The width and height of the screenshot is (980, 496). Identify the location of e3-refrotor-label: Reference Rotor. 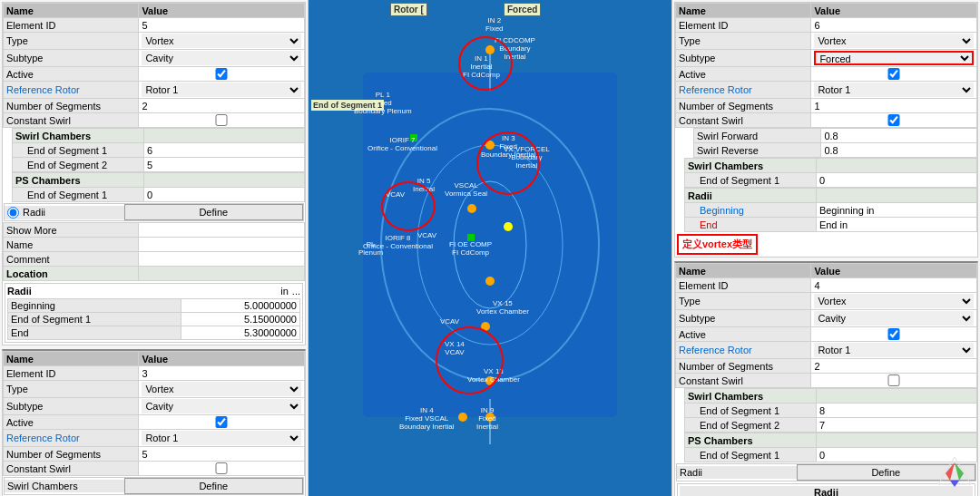
(71, 439).